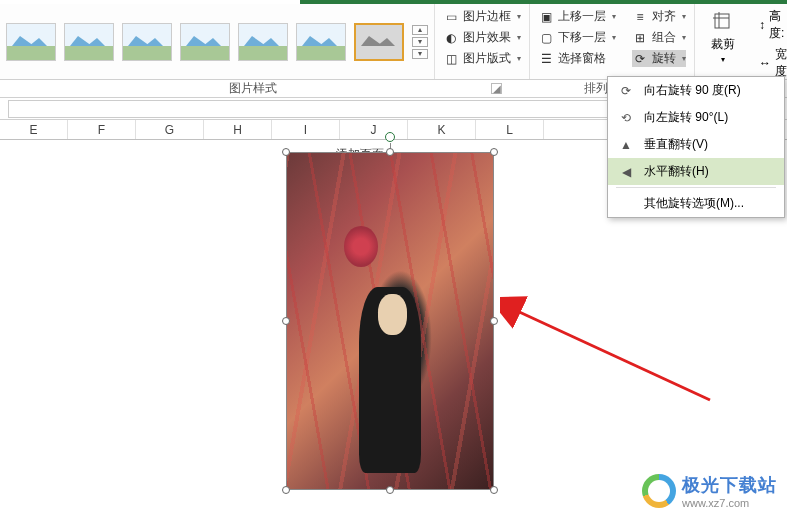 The image size is (787, 519). What do you see at coordinates (640, 59) in the screenshot?
I see `rotate-icon: ⟳` at bounding box center [640, 59].